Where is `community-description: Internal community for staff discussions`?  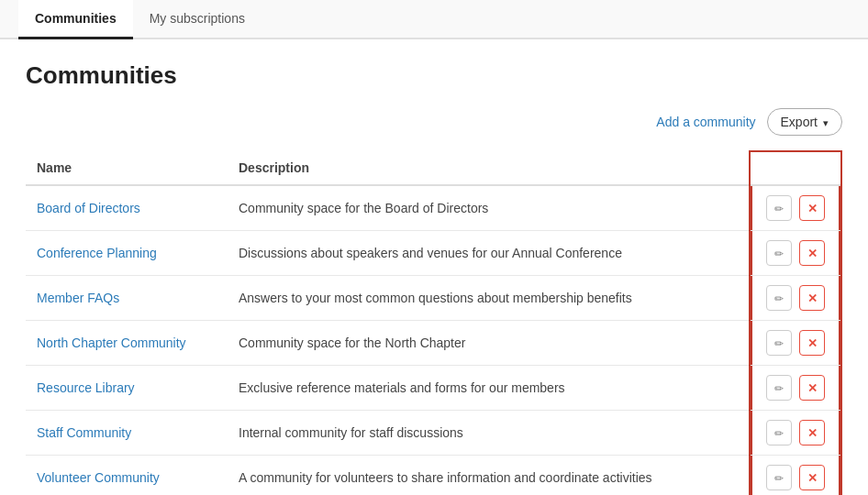
community-description: Internal community for staff discussions is located at coordinates (351, 433).